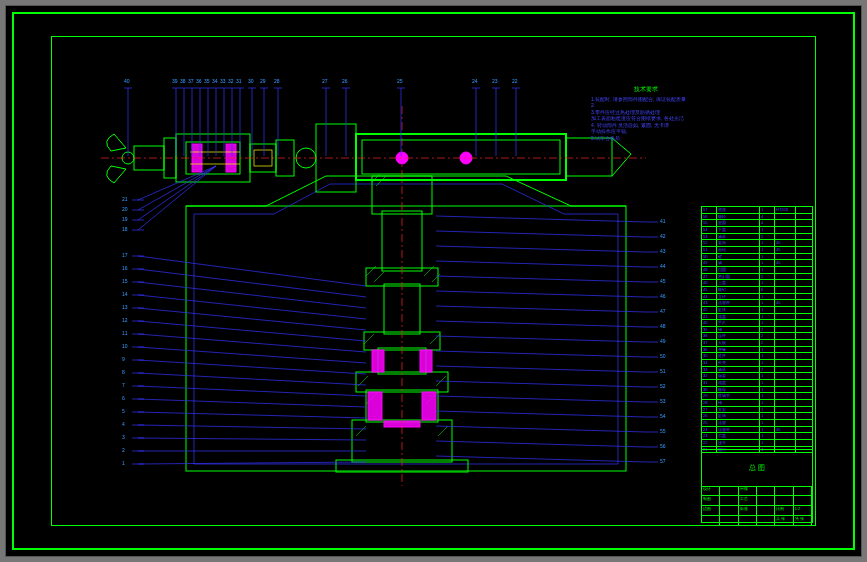 This screenshot has width=867, height=562. Describe the element at coordinates (757, 416) in the screenshot. I see `bom-row: 26缸筒1` at that location.